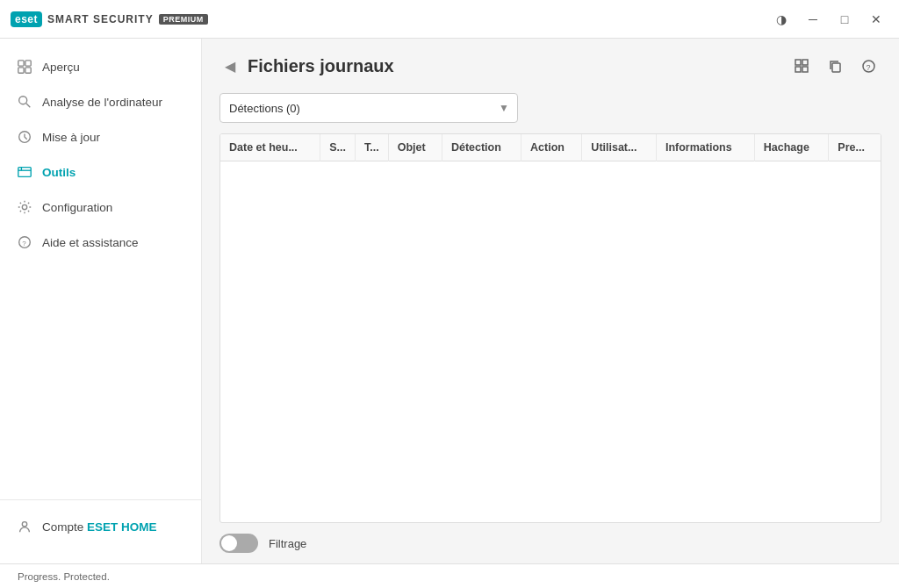  Describe the element at coordinates (59, 172) in the screenshot. I see `sidebar-item-label: Outils` at that location.